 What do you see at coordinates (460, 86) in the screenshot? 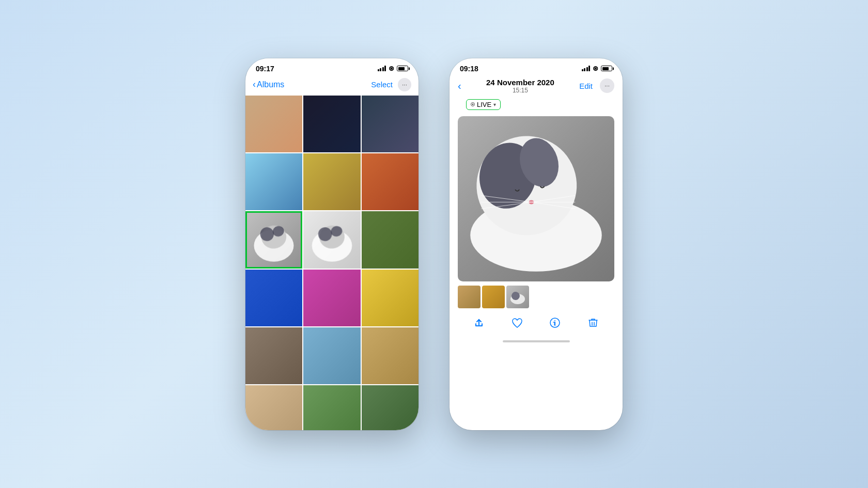
I see `back-button-right: ‹` at bounding box center [460, 86].